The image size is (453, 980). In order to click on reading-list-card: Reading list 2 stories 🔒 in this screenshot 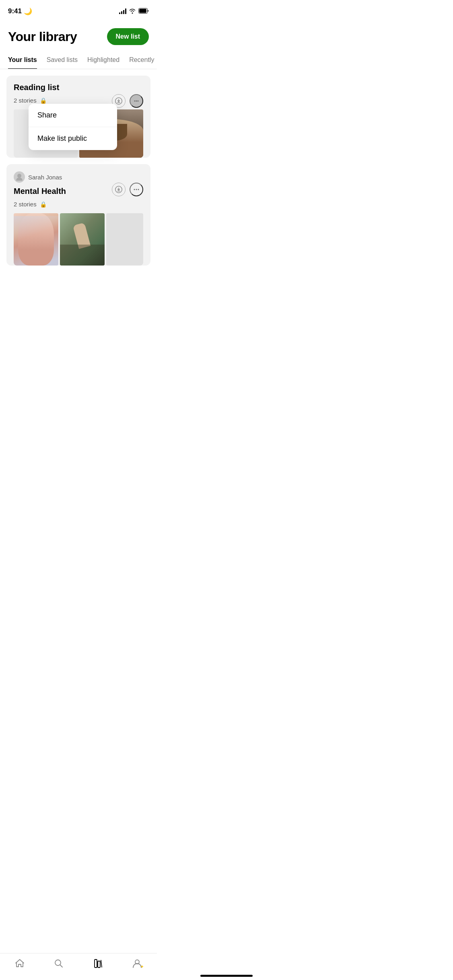, I will do `click(78, 117)`.